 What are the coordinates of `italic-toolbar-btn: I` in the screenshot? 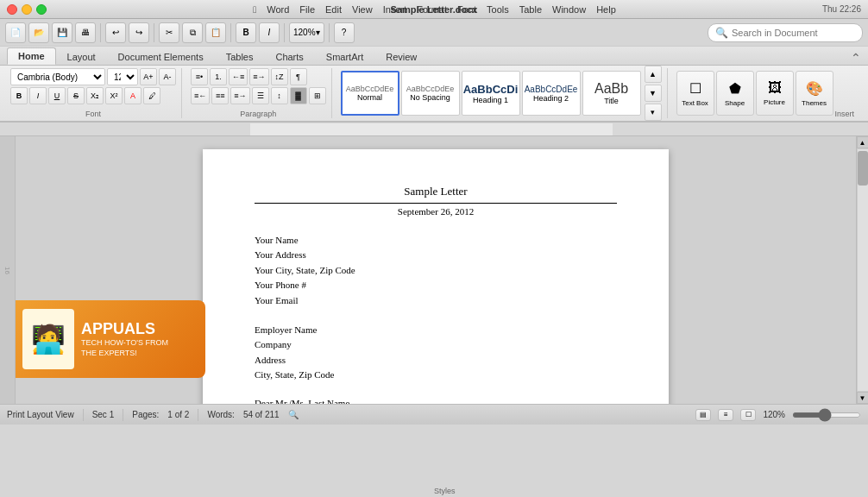 It's located at (269, 33).